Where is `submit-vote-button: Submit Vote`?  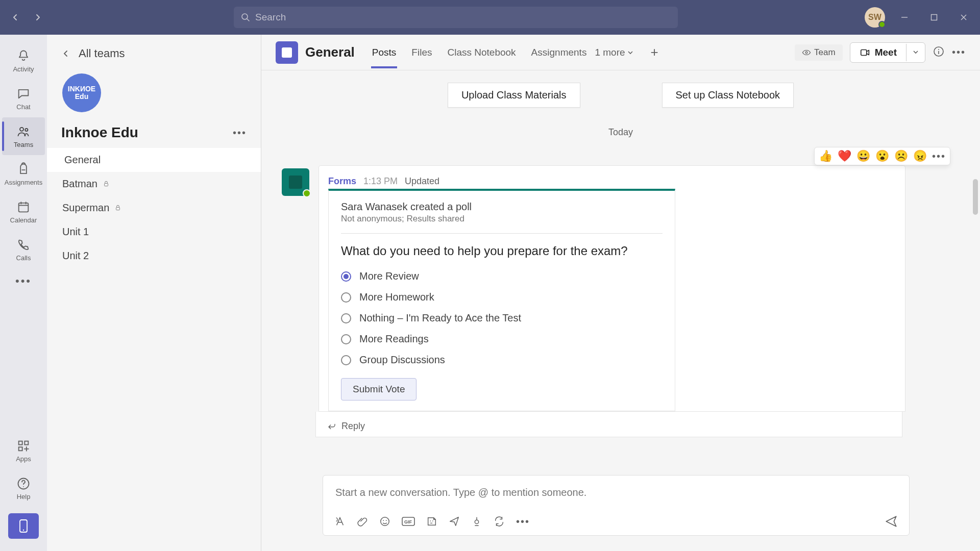
submit-vote-button: Submit Vote is located at coordinates (379, 389).